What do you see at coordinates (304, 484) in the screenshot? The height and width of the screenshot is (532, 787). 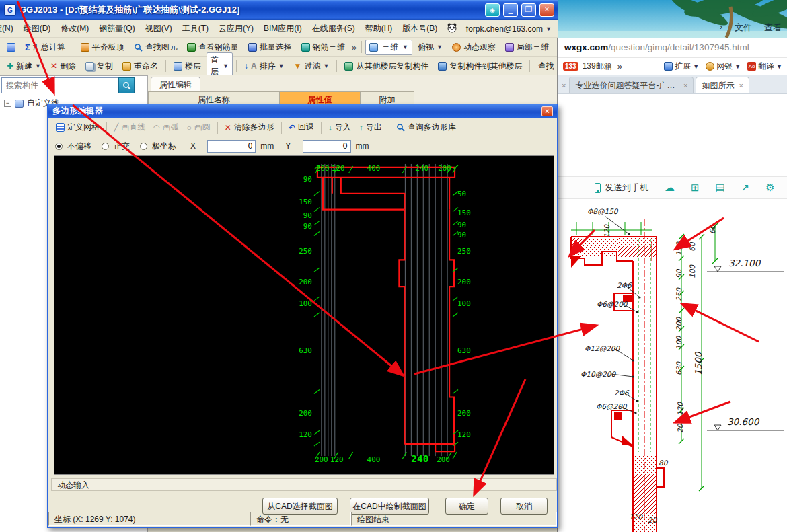 I see `dynamic-input-bar: 动态输入` at bounding box center [304, 484].